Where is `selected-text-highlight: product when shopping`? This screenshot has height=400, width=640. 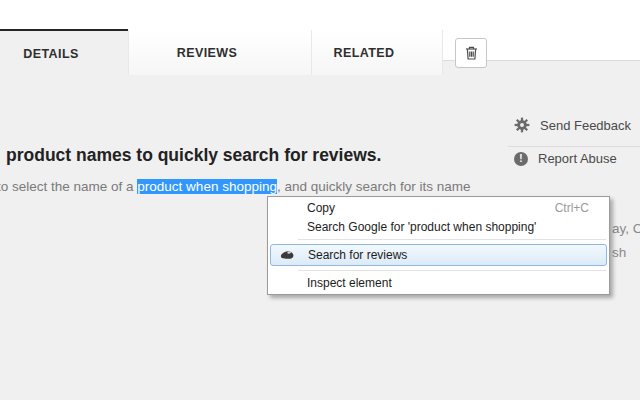 selected-text-highlight: product when shopping is located at coordinates (207, 186).